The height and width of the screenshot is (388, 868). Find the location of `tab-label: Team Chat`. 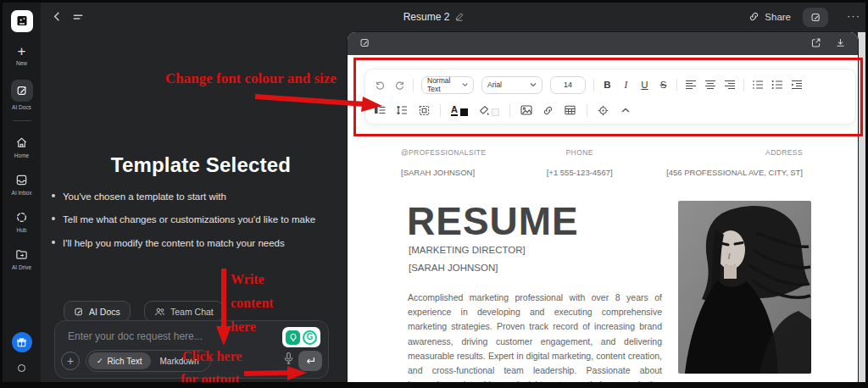

tab-label: Team Chat is located at coordinates (192, 312).